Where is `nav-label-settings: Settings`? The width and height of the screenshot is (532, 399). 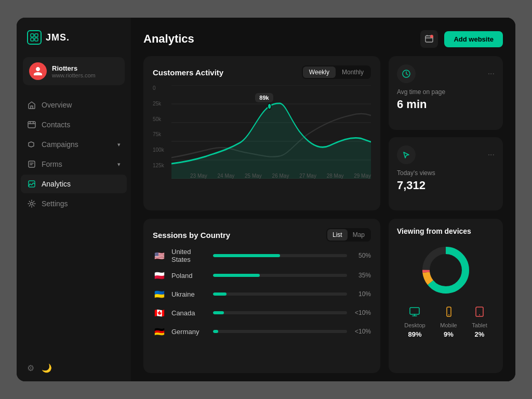
nav-label-settings: Settings is located at coordinates (55, 204).